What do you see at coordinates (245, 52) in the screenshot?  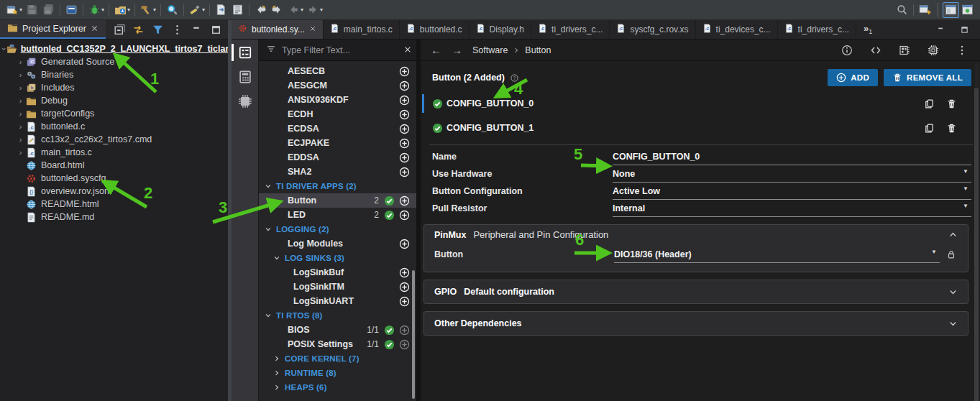 I see `view-software-icon` at bounding box center [245, 52].